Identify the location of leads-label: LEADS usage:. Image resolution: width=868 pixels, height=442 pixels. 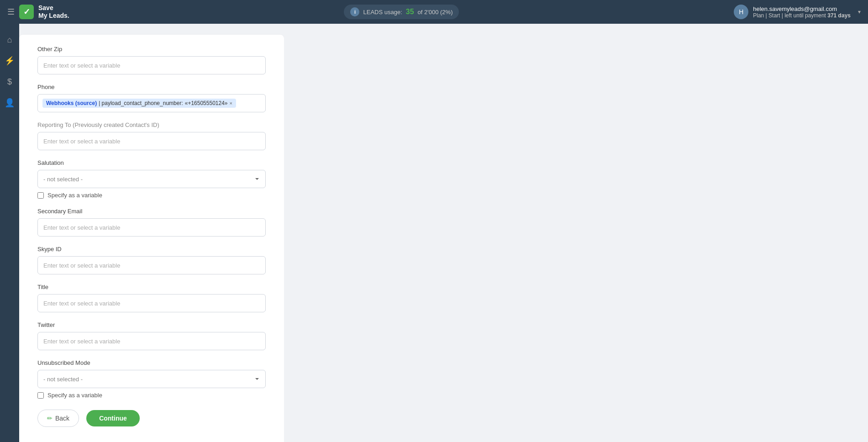
(383, 12).